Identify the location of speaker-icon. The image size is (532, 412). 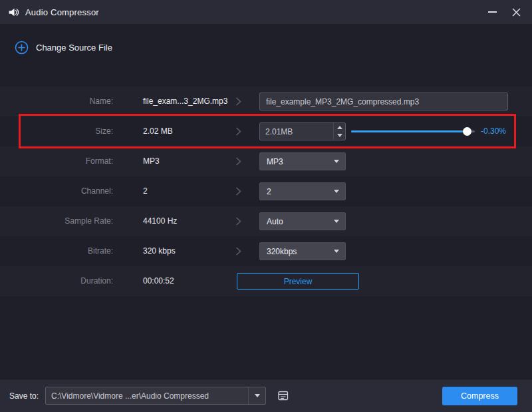
(13, 12).